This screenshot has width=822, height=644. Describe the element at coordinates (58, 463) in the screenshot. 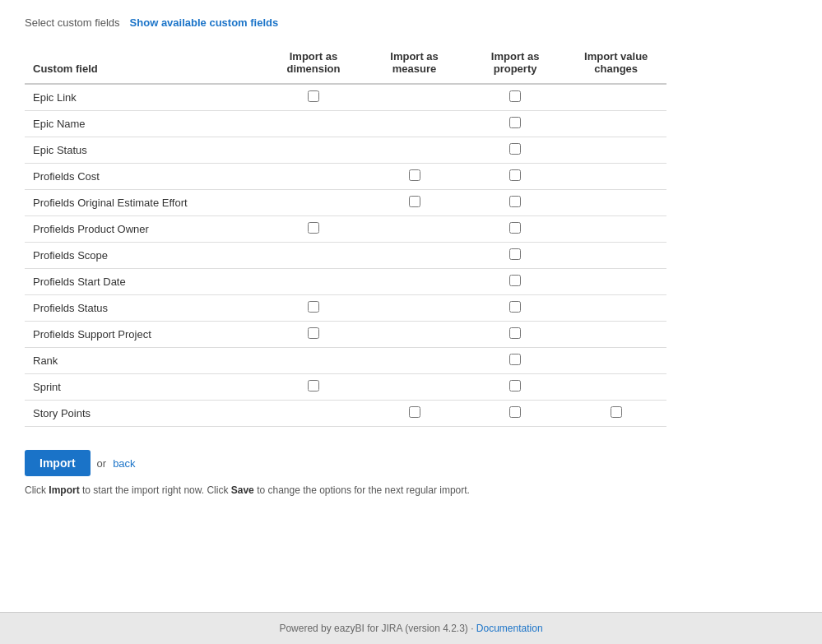

I see `import-button: Import` at that location.